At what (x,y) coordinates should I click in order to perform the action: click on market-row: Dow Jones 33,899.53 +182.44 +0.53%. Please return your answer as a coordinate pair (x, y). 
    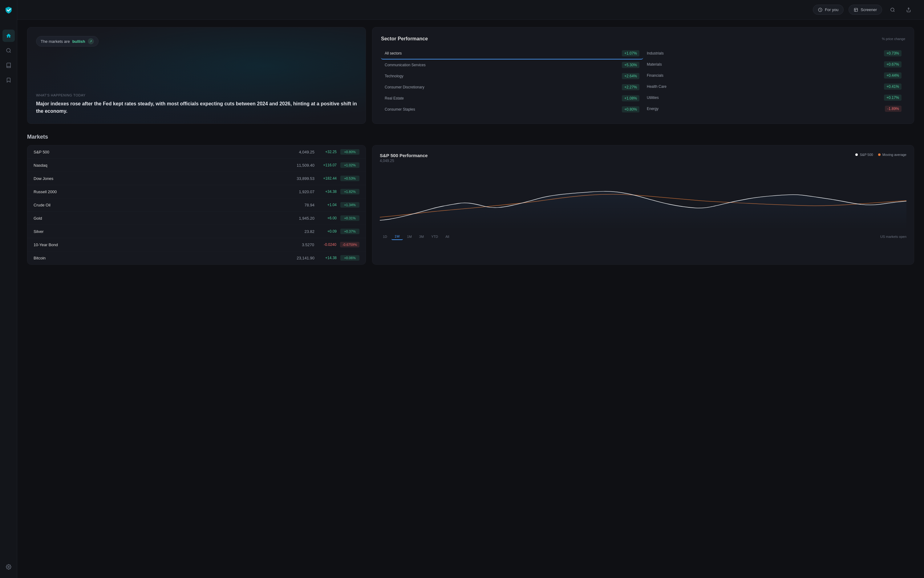
    Looking at the image, I should click on (196, 179).